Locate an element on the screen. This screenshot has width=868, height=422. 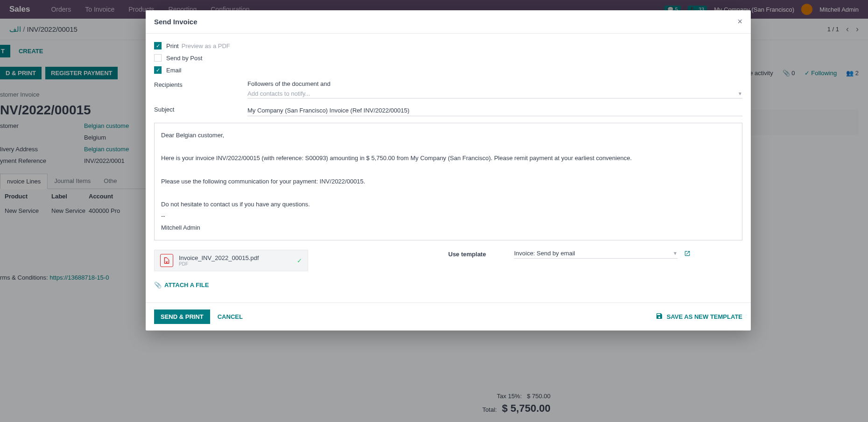
recipients-row: Recipients Followers of the document and… is located at coordinates (448, 90).